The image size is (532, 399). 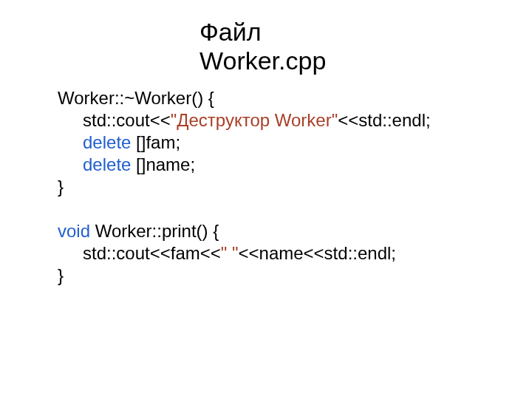 I want to click on code-line-7b: Worker::print() {, so click(x=154, y=231).